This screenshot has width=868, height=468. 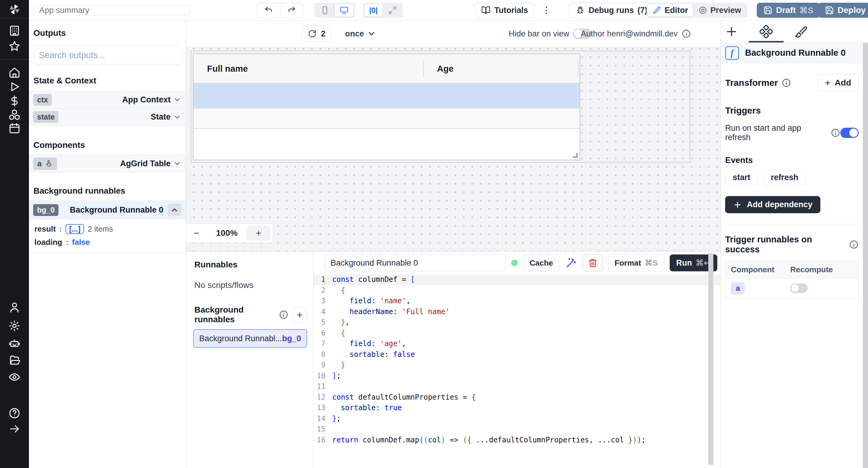 What do you see at coordinates (14, 128) in the screenshot?
I see `schedules-calendar-icon` at bounding box center [14, 128].